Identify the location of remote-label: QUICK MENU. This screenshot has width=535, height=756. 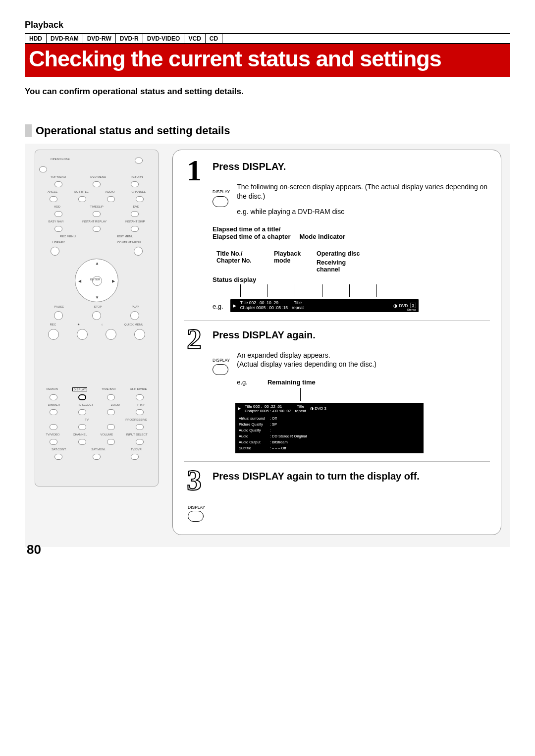
(134, 324).